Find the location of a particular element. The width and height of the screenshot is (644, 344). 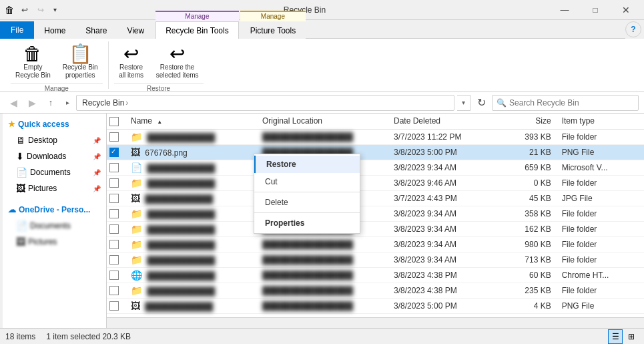

search-box: 🔍 is located at coordinates (565, 103).